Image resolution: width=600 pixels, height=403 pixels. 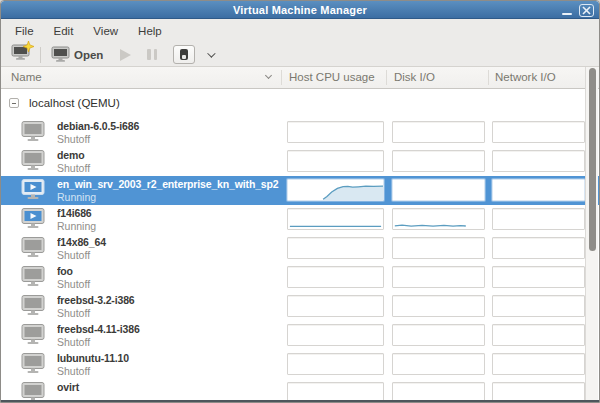 I want to click on vm-row-freebsd-4.11-i386: freebsd-4.11-i386 Shutoff, so click(x=300, y=336).